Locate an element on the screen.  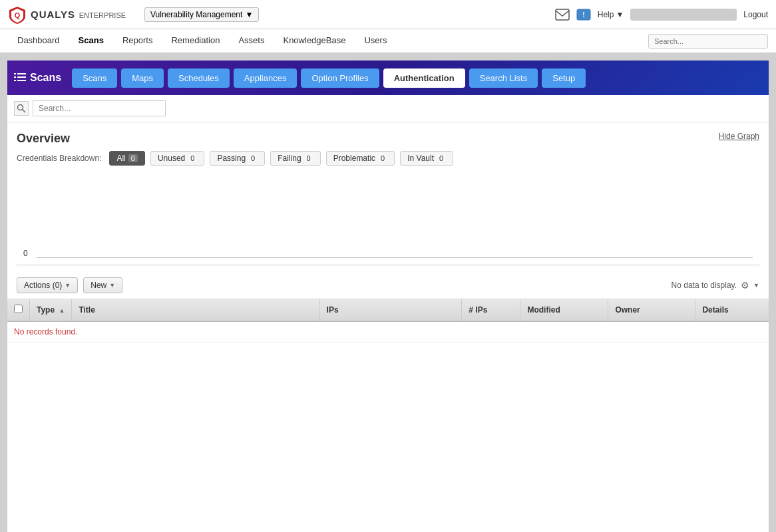
module-dropdown-arrow: ▼ is located at coordinates (249, 15).